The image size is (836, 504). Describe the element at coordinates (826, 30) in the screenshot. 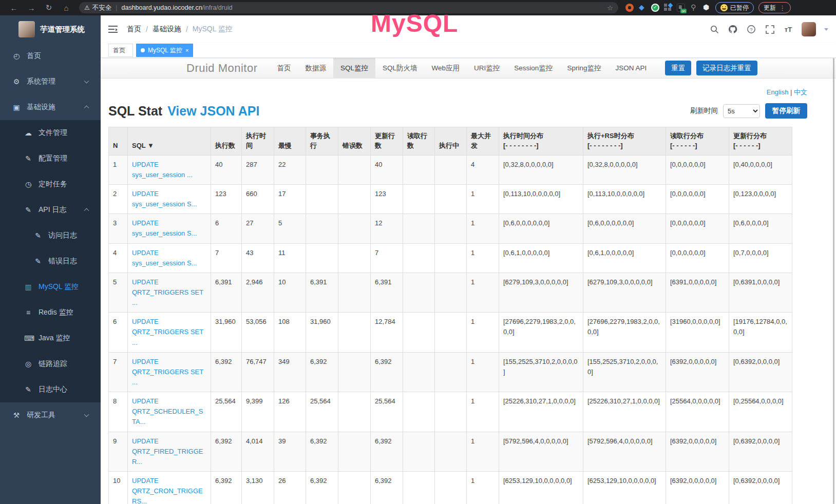

I see `user-dropdown-caret-icon` at that location.